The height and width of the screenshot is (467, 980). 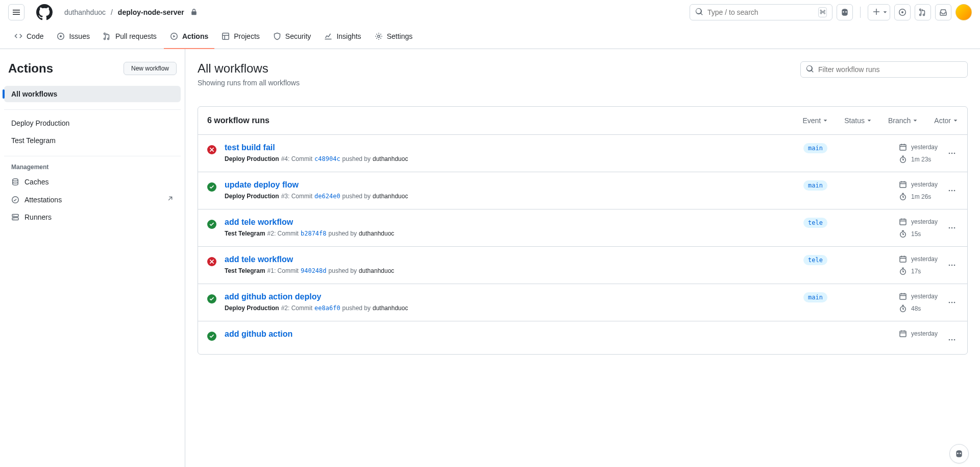 I want to click on tab-insights: Insights, so click(x=342, y=37).